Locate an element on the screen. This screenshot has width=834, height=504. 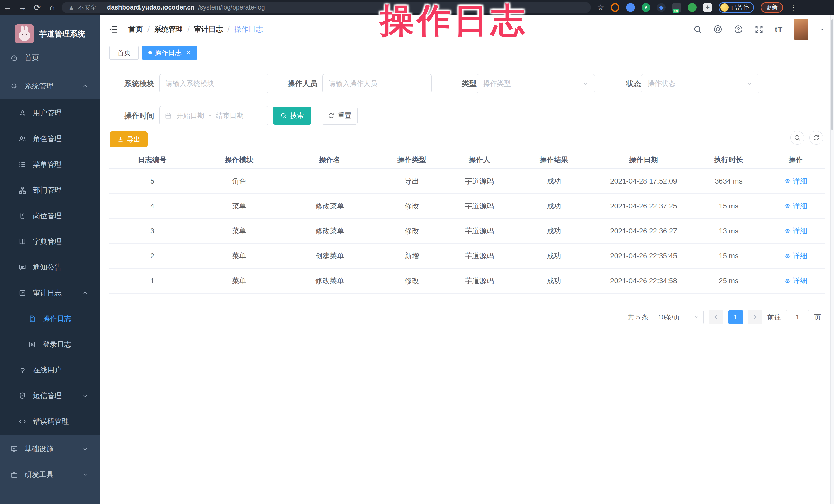
tab-operate-log: 操作日志 is located at coordinates (170, 53).